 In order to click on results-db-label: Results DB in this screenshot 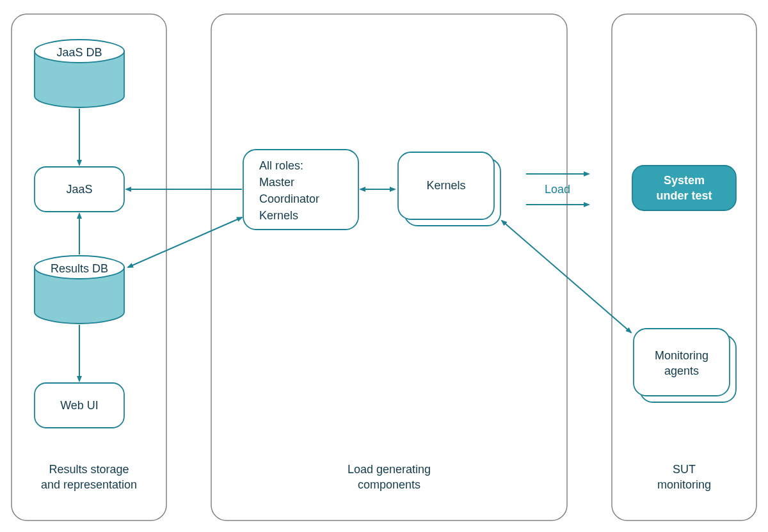, I will do `click(79, 269)`.